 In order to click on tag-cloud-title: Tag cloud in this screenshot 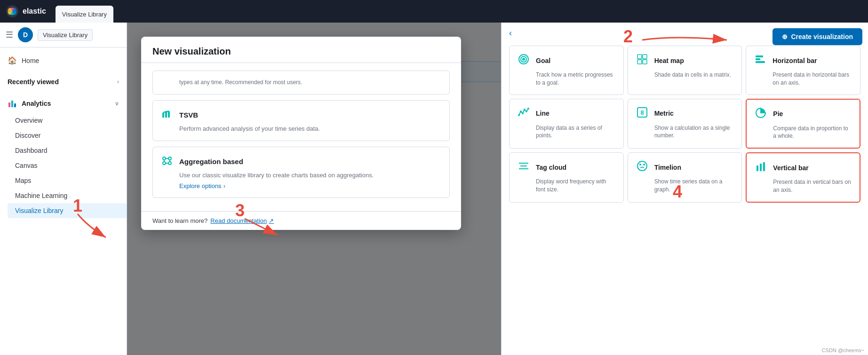, I will do `click(551, 167)`.